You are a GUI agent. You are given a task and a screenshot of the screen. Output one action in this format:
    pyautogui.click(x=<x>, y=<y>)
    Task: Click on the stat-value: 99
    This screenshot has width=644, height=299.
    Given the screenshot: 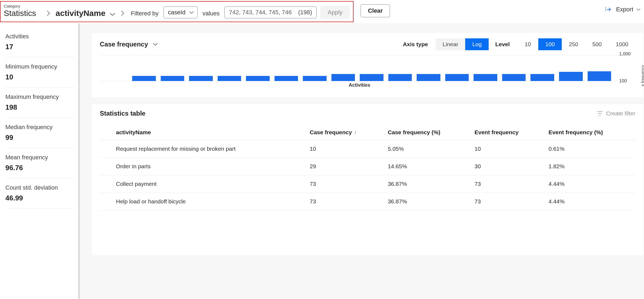 What is the action you would take?
    pyautogui.click(x=40, y=138)
    